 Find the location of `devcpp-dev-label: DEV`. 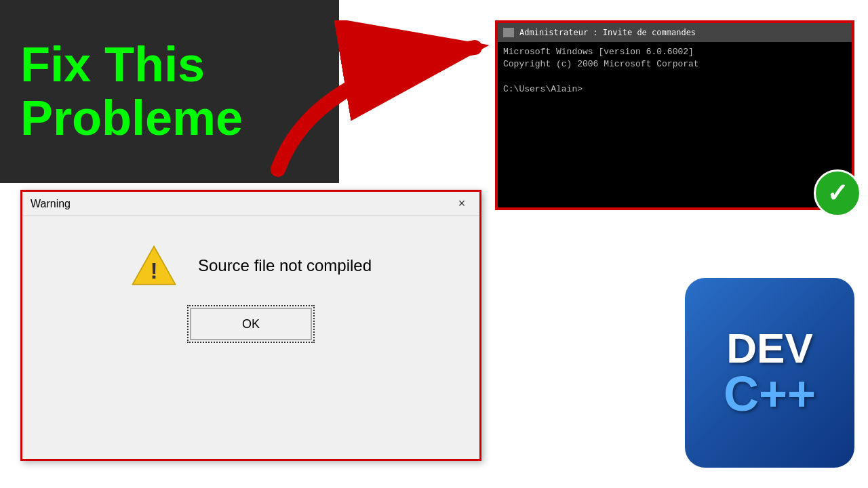

devcpp-dev-label: DEV is located at coordinates (769, 348).